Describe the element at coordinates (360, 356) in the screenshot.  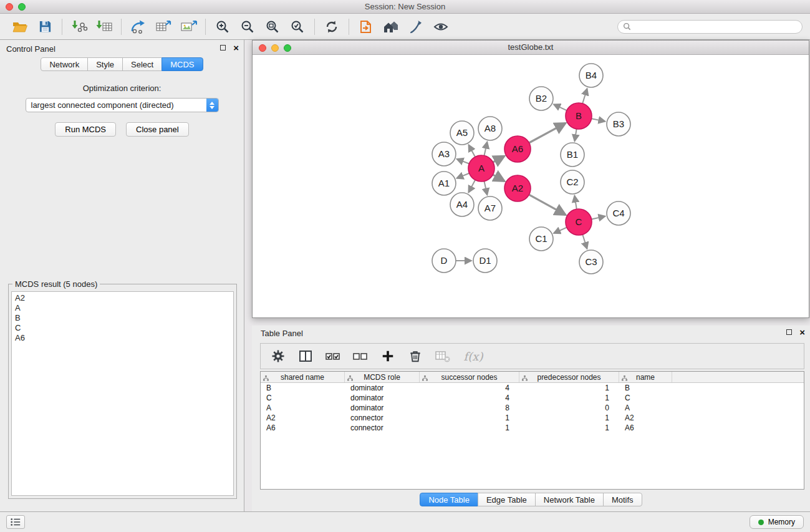
I see `deselect-all-button` at that location.